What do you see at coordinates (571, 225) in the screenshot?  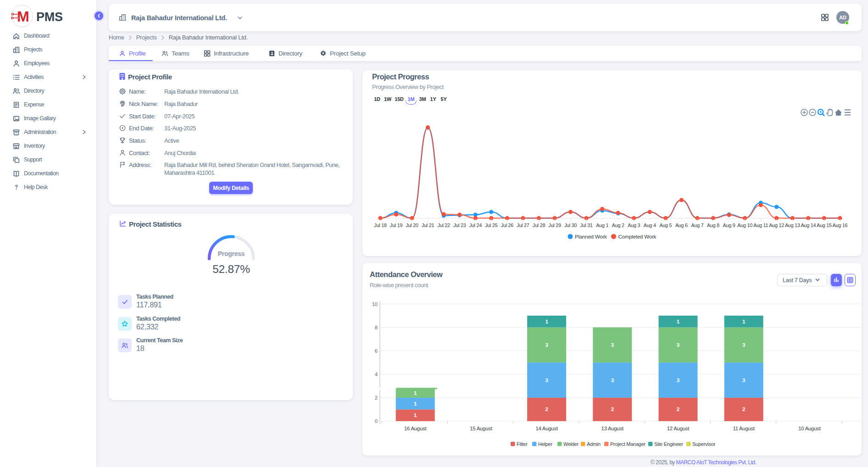 I see `svg-text: Jul 30` at bounding box center [571, 225].